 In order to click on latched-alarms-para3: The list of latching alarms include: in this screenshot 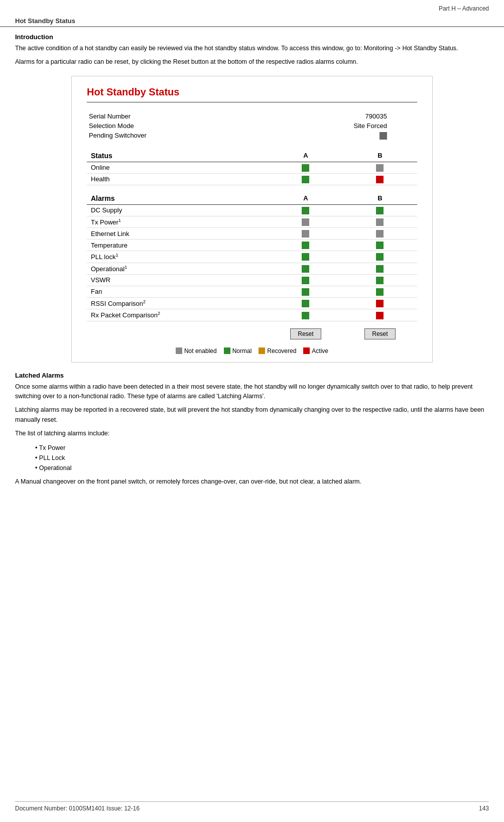, I will do `click(252, 434)`.